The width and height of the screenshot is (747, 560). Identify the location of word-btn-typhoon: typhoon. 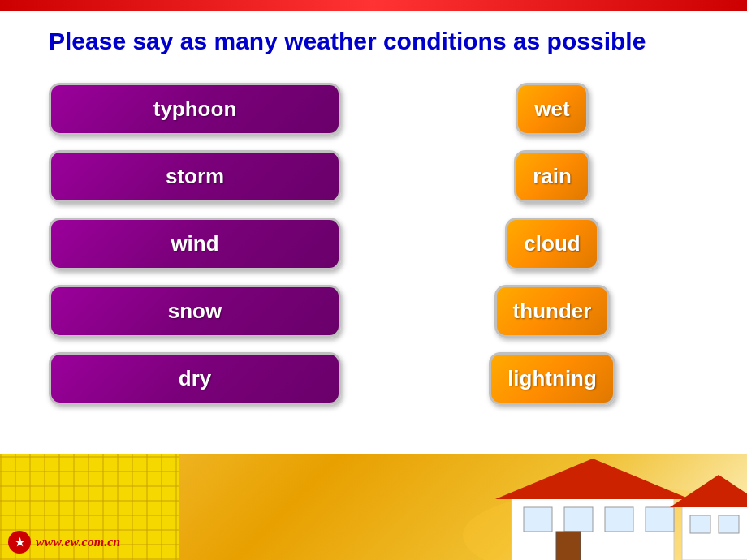
(195, 109).